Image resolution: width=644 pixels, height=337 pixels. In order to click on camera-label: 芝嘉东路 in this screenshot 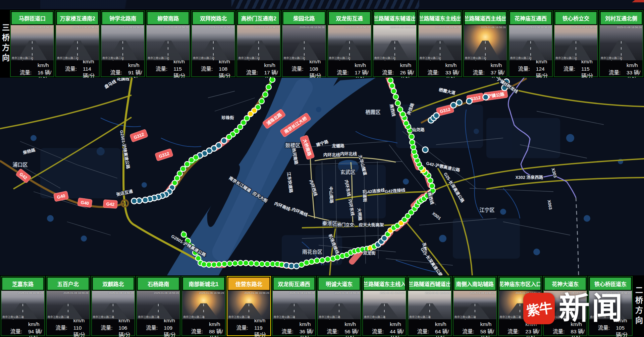, I will do `click(23, 284)`.